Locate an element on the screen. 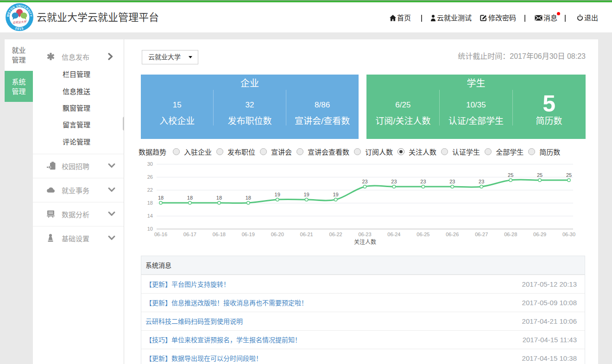 The image size is (612, 364). svg-text: 06-30 is located at coordinates (569, 234).